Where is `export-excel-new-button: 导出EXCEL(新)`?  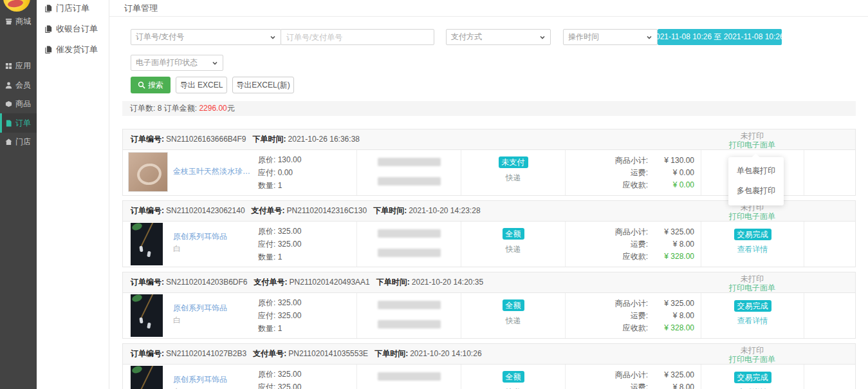 export-excel-new-button: 导出EXCEL(新) is located at coordinates (263, 85).